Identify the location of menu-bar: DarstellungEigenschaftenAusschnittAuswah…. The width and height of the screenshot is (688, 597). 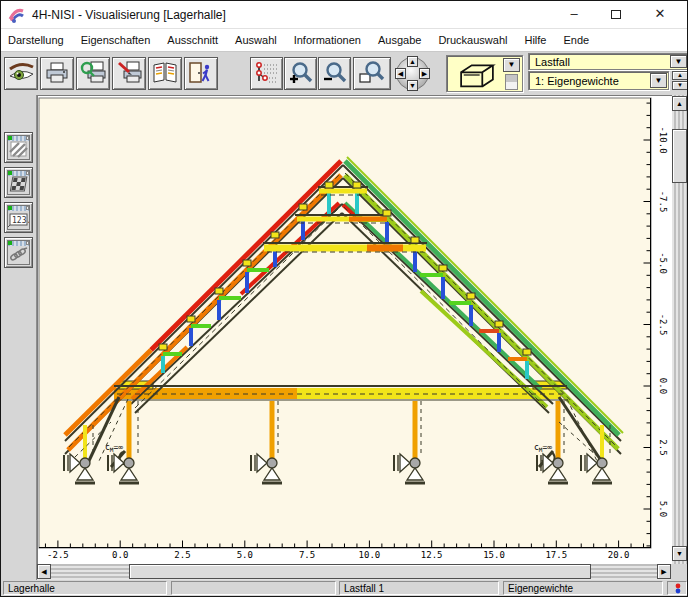
(344, 40).